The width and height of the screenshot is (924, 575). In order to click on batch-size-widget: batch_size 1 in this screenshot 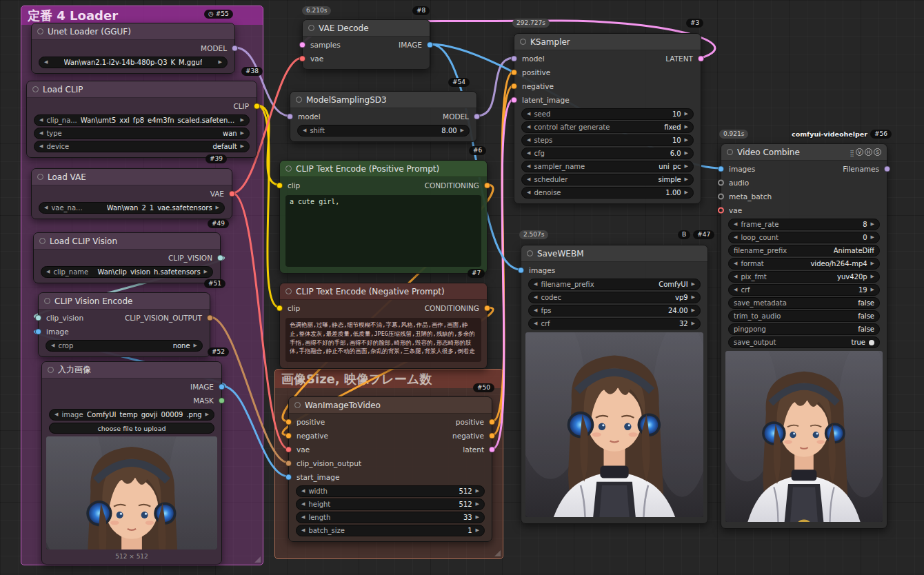, I will do `click(390, 531)`.